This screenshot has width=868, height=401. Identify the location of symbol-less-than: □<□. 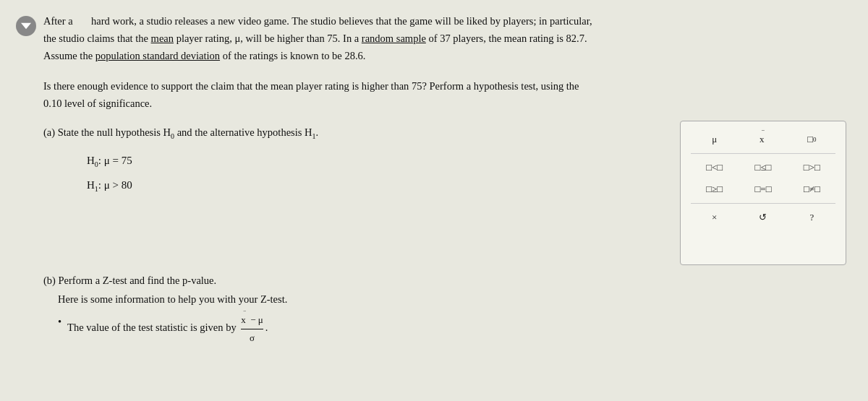
(715, 168).